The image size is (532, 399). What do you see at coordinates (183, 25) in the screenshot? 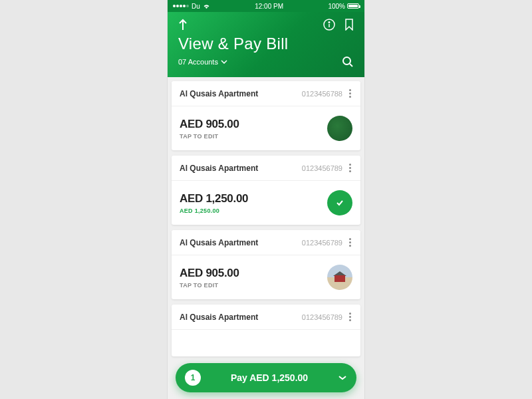
I see `back-icon` at bounding box center [183, 25].